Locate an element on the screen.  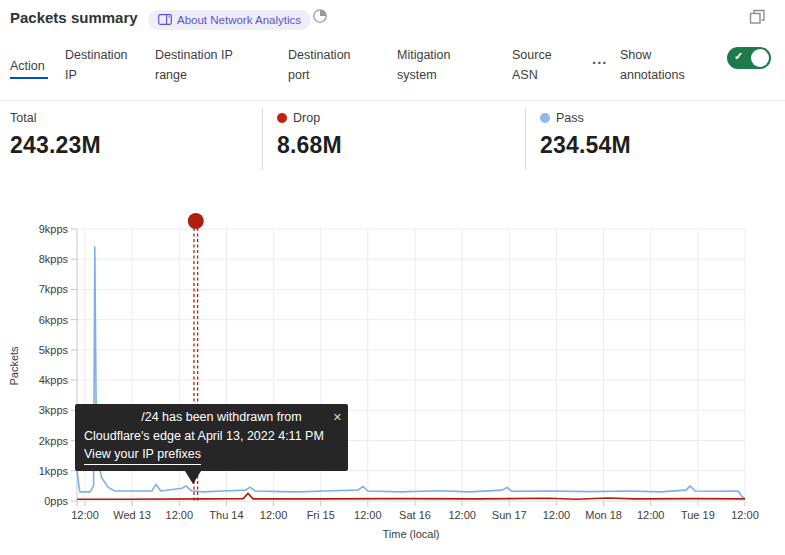
x-tick-label: Fri 15 is located at coordinates (321, 515).